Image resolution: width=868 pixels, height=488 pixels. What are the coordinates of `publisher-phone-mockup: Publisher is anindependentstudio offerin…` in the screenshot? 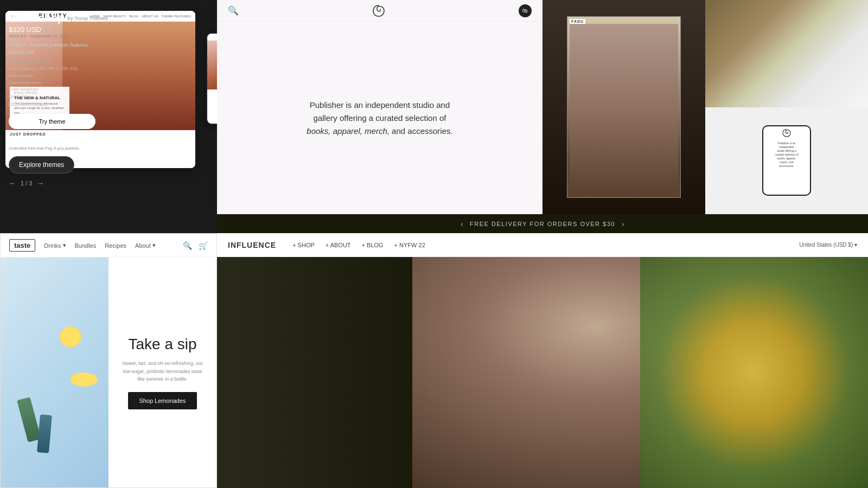 It's located at (787, 161).